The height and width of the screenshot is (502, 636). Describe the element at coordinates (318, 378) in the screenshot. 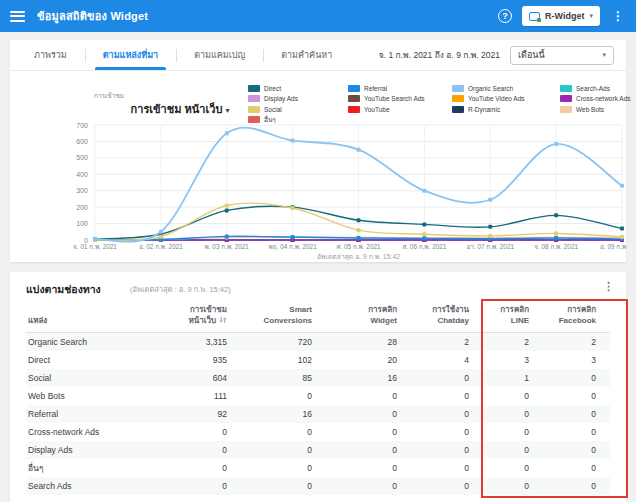

I see `table-row: Social6048516010` at that location.